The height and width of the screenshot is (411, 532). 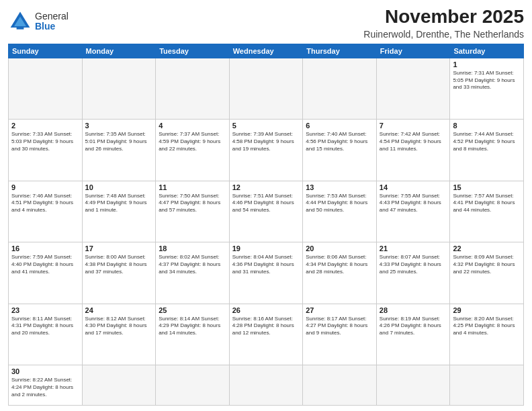 I want to click on day-number: 8, so click(x=486, y=126).